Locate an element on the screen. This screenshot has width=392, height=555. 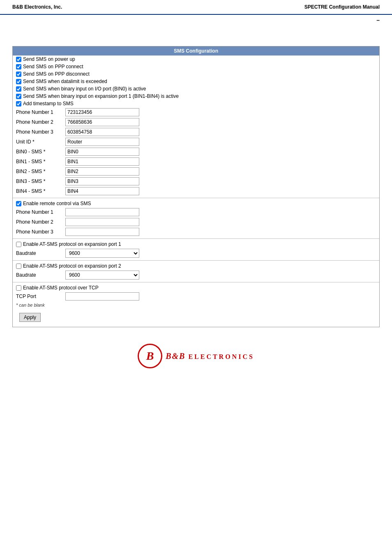
label-phone2: Phone Number 2 is located at coordinates (41, 122).